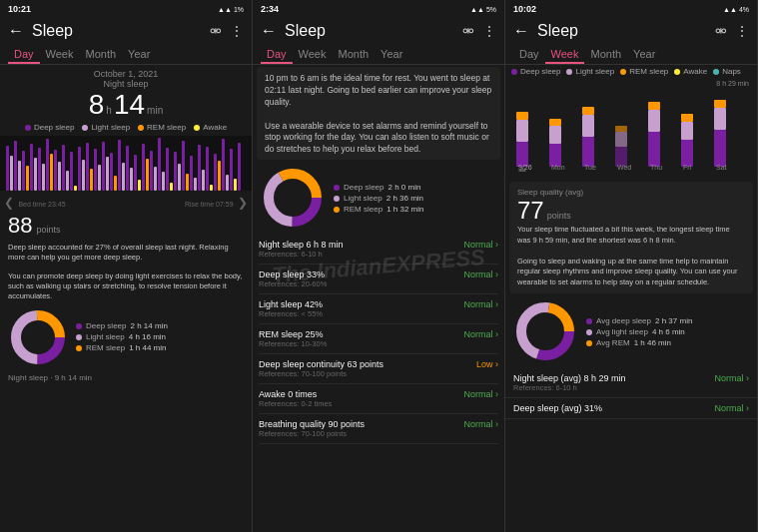 This screenshot has height=532, width=758. Describe the element at coordinates (742, 31) in the screenshot. I see `more-icon-3: ⋮` at that location.